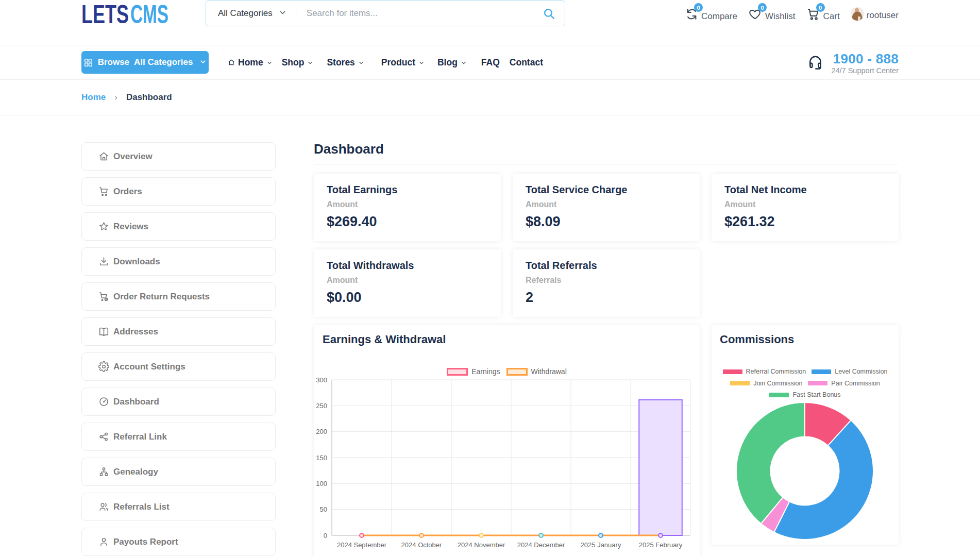  Describe the element at coordinates (178, 192) in the screenshot. I see `sidebar-item-orders: Orders` at that location.